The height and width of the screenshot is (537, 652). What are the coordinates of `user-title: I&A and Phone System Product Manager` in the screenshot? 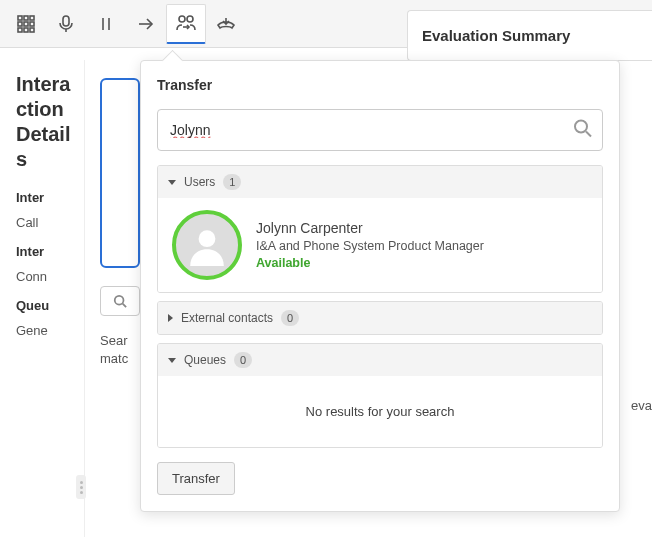 It's located at (370, 246).